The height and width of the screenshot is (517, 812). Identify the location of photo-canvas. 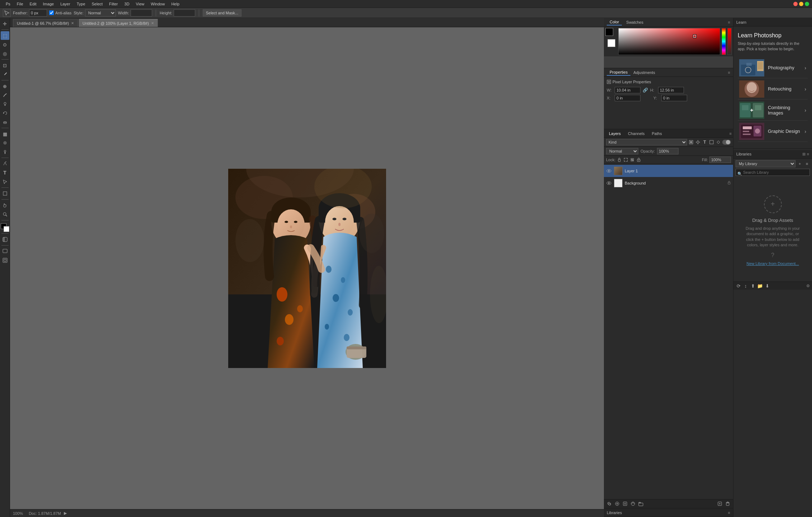
(307, 269).